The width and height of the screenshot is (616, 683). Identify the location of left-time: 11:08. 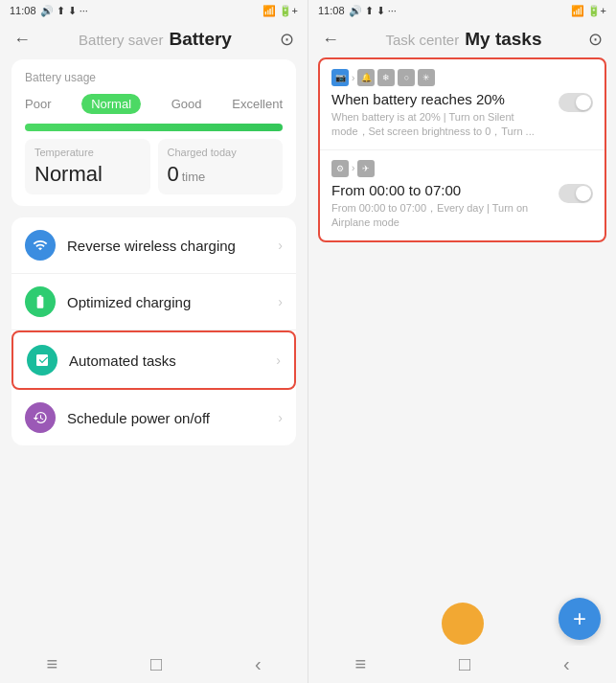
(23, 11).